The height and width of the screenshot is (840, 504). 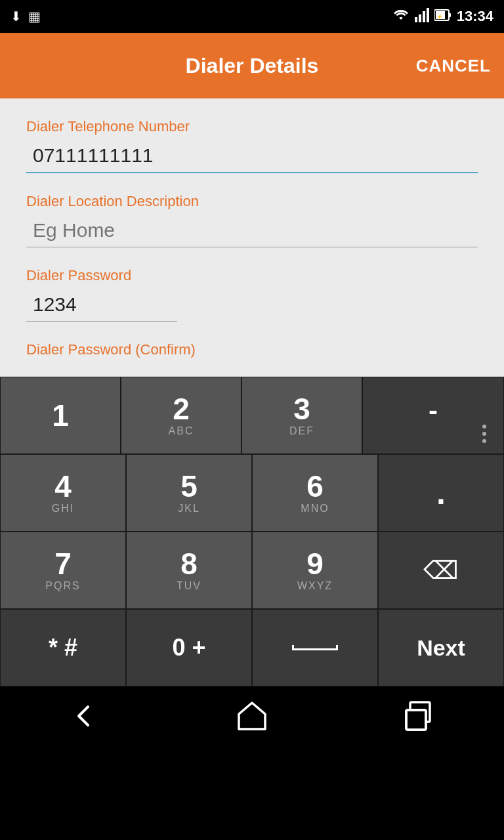 What do you see at coordinates (422, 17) in the screenshot?
I see `signal-icon` at bounding box center [422, 17].